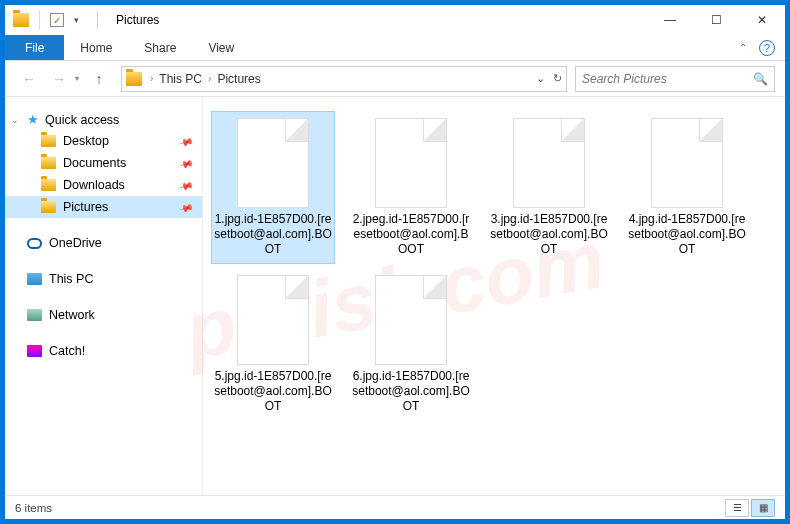 The height and width of the screenshot is (524, 790). What do you see at coordinates (411, 344) in the screenshot?
I see `file-tile: 6.jpg.id-1E857D00.[resetboot@aol.com].BO…` at bounding box center [411, 344].